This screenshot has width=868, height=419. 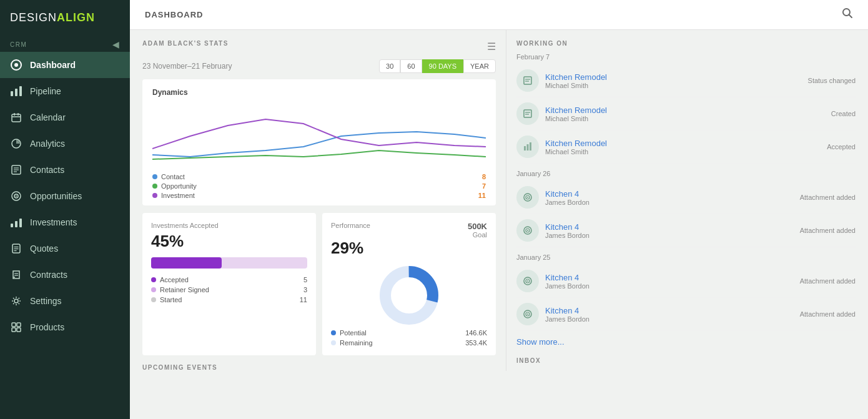 I want to click on sidebar-item-contacts: Contacts, so click(x=65, y=170).